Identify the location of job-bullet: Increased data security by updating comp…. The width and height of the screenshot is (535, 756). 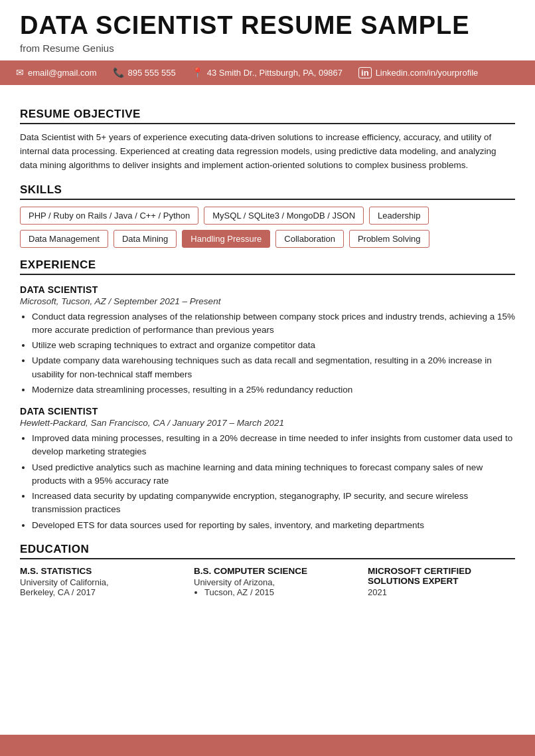
(273, 504).